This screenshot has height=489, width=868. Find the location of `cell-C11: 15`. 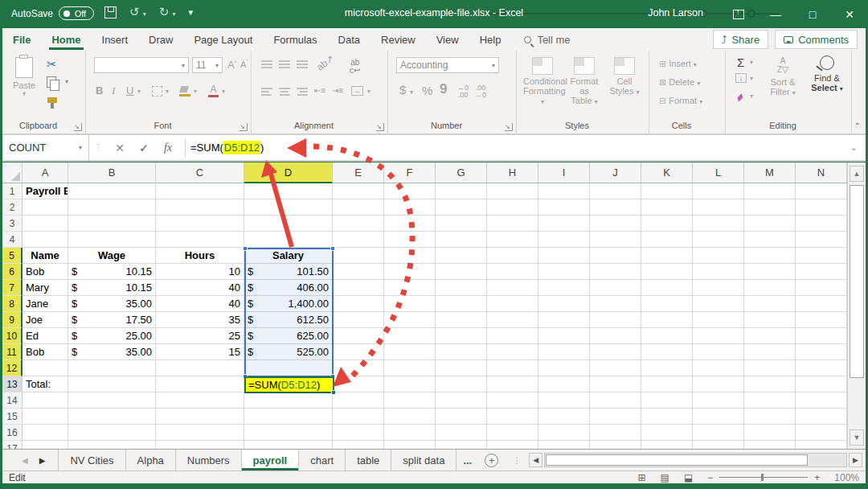

cell-C11: 15 is located at coordinates (200, 352).